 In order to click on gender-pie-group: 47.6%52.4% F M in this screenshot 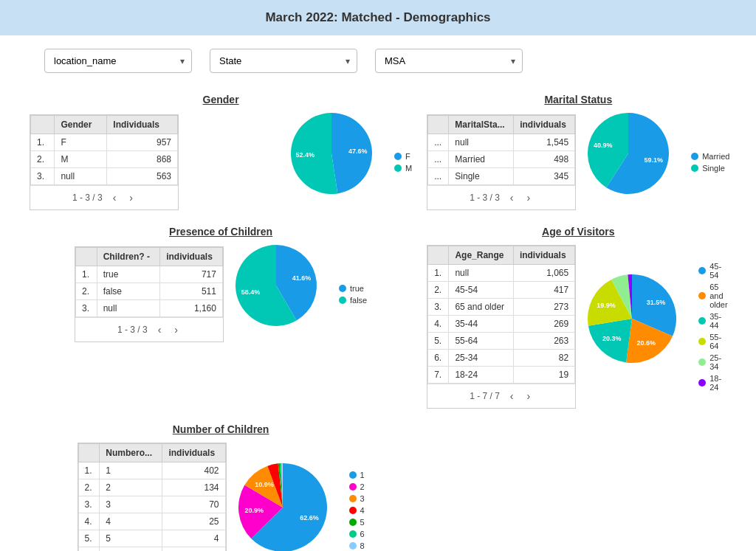, I will do `click(351, 162)`.